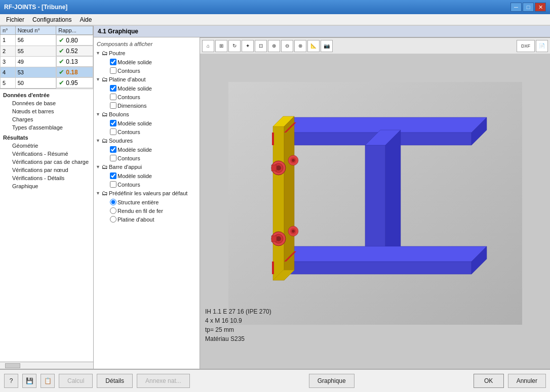  I want to click on radio-platine-about, so click(113, 220).